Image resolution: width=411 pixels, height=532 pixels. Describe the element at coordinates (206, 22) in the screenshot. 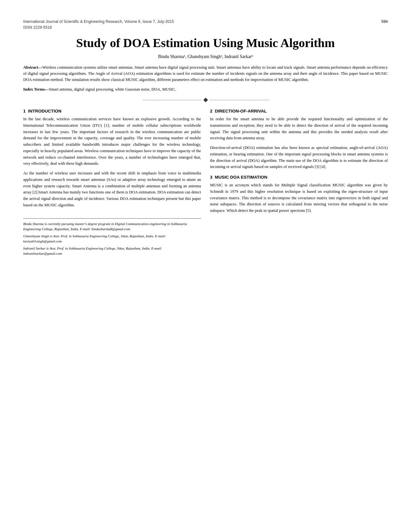

I see `journal-title: International Journal of Scientific & En…` at that location.